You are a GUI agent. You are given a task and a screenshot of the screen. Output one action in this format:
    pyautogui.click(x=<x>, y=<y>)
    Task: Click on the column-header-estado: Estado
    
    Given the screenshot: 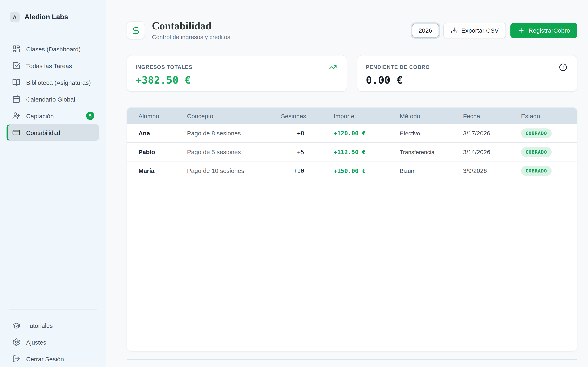 What is the action you would take?
    pyautogui.click(x=543, y=116)
    